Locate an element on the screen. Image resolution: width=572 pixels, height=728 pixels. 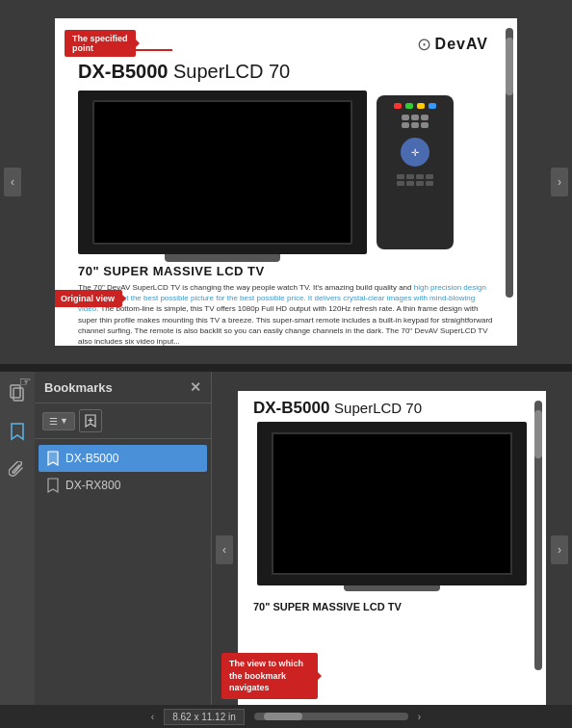
remote-color-buttons is located at coordinates (415, 106).